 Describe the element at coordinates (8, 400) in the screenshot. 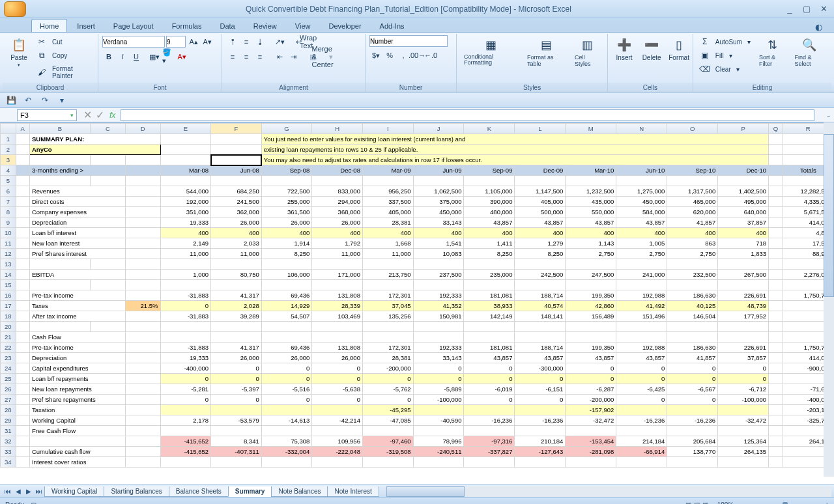

I see `row-header-27: 27` at that location.